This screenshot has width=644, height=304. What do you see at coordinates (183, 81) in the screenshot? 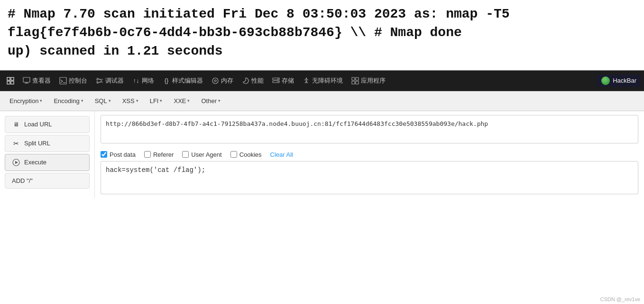
I see `devtools-style-editor: {} 样式编辑器` at bounding box center [183, 81].